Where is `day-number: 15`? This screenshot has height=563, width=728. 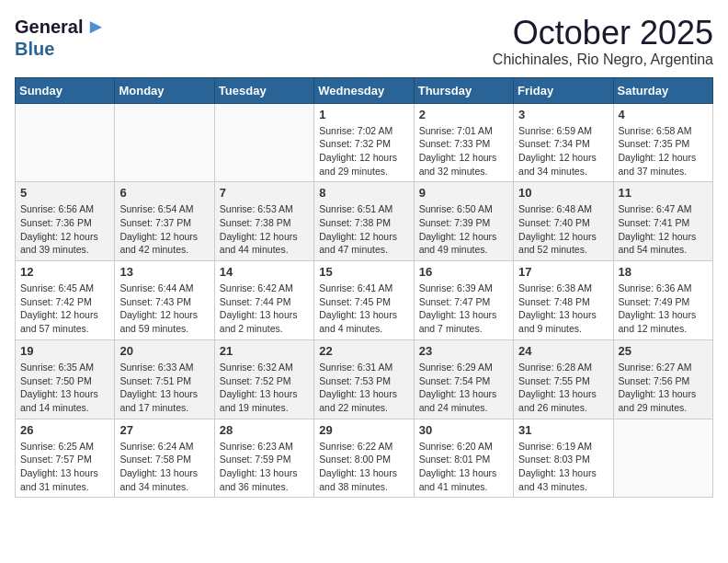
day-number: 15 is located at coordinates (364, 272).